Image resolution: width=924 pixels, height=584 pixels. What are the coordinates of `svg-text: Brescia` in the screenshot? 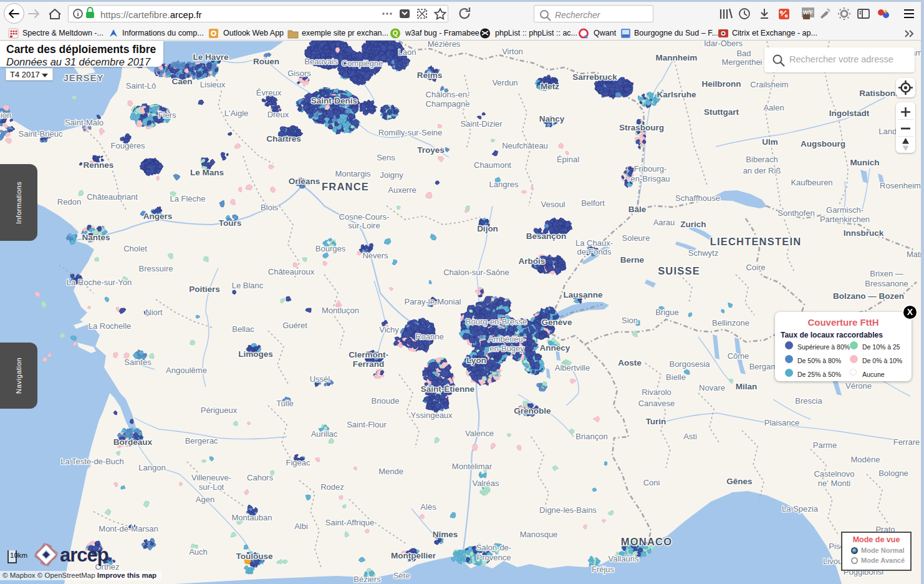 It's located at (809, 401).